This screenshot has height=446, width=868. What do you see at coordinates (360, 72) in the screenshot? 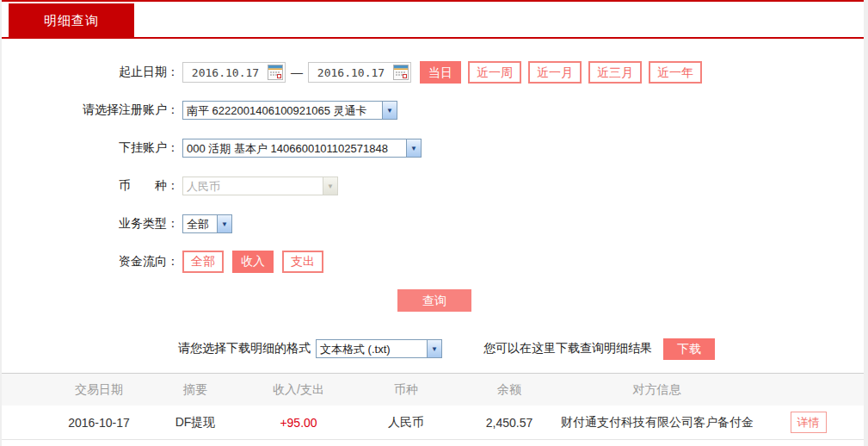
I see `end-date-input: 2016.10.17` at bounding box center [360, 72].